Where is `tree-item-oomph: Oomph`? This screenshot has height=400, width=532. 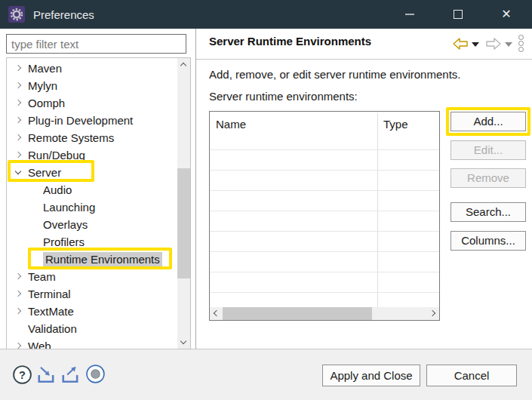
tree-item-oomph: Oomph is located at coordinates (92, 103).